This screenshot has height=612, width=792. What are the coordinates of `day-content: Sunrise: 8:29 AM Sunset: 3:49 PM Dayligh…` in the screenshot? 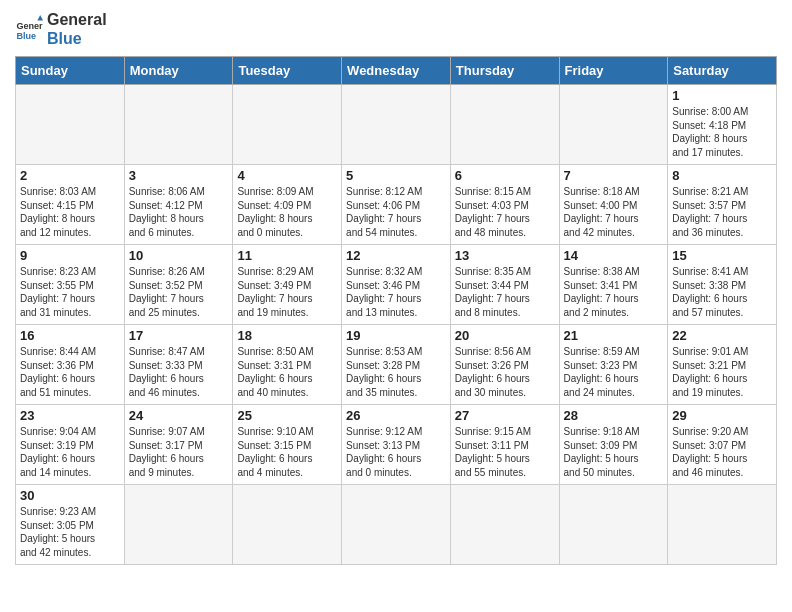 It's located at (287, 292).